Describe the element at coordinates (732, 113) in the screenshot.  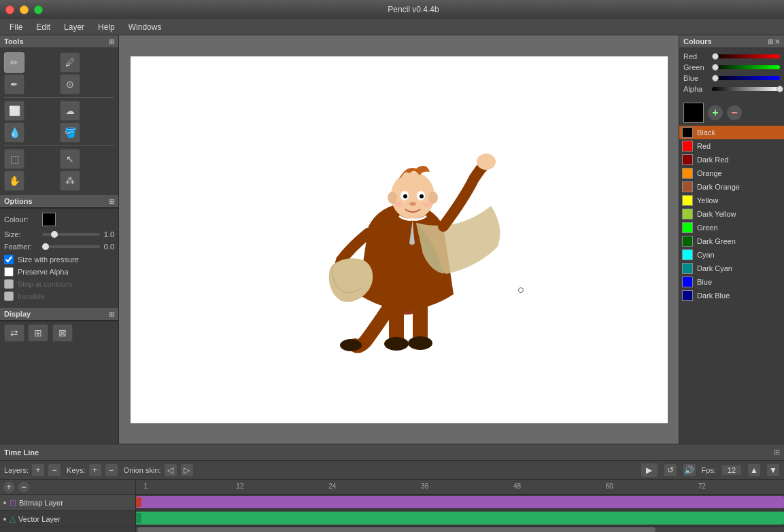
I see `colour-preview-row: + −` at that location.